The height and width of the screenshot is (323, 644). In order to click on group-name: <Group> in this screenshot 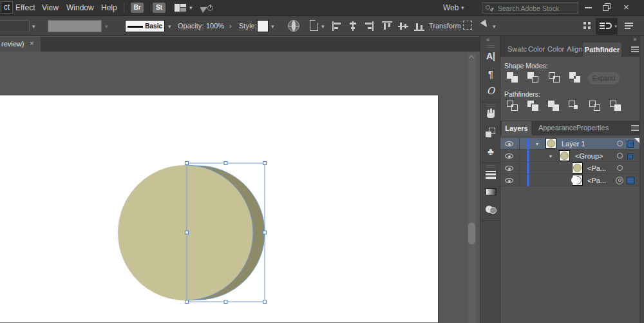, I will do `click(589, 156)`.